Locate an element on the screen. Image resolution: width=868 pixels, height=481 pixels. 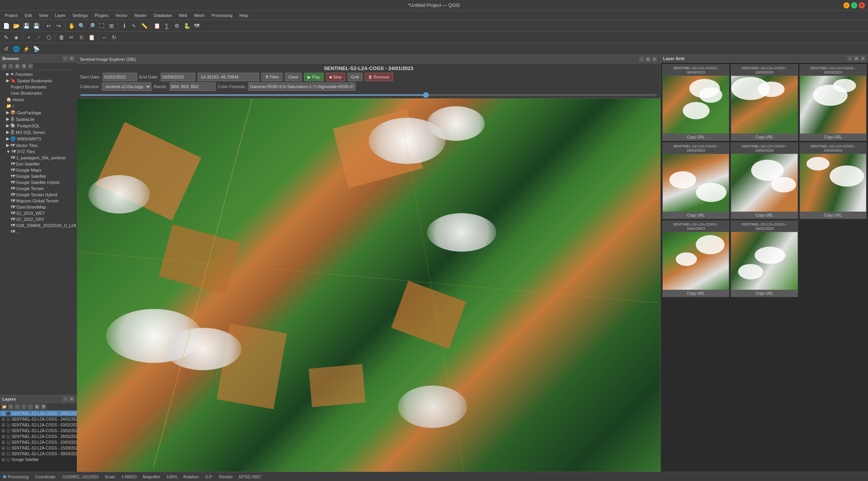
layer-check-4: ☑ is located at coordinates (3, 436).